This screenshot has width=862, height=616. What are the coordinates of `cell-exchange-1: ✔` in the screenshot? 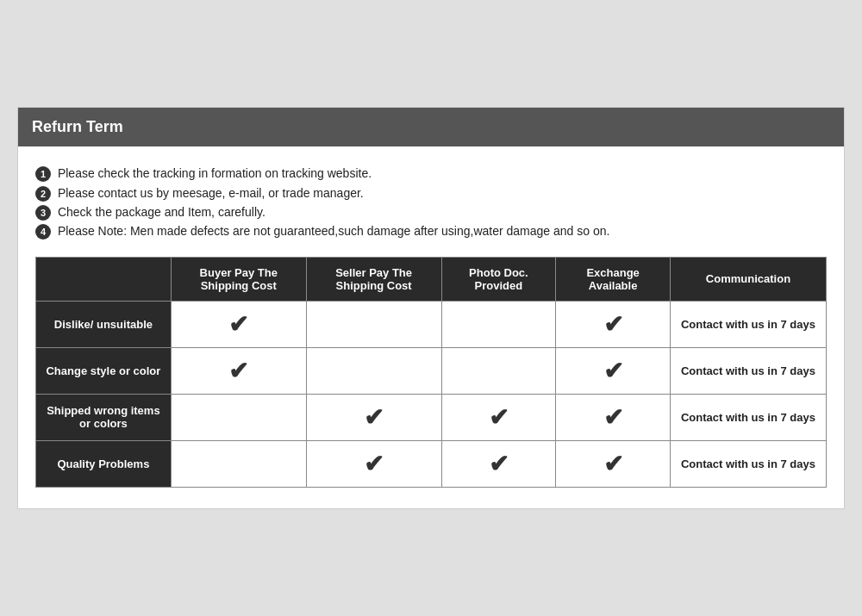 It's located at (614, 370).